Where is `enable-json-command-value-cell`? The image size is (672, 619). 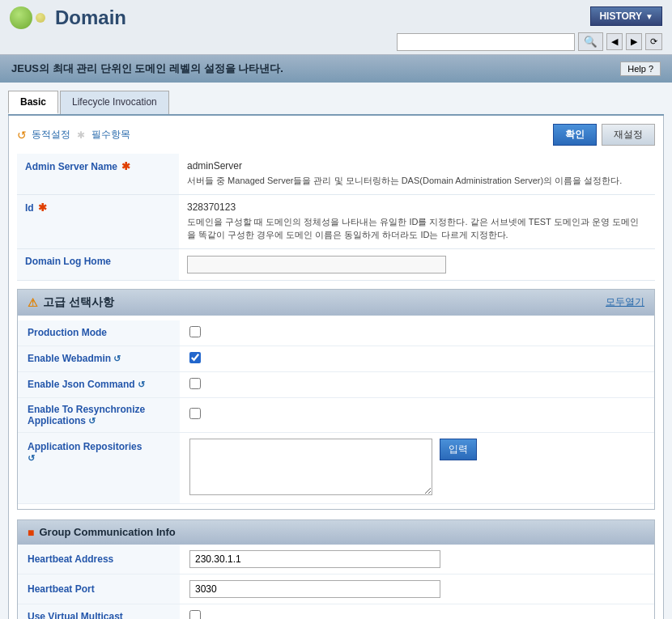
enable-json-command-value-cell is located at coordinates (417, 384).